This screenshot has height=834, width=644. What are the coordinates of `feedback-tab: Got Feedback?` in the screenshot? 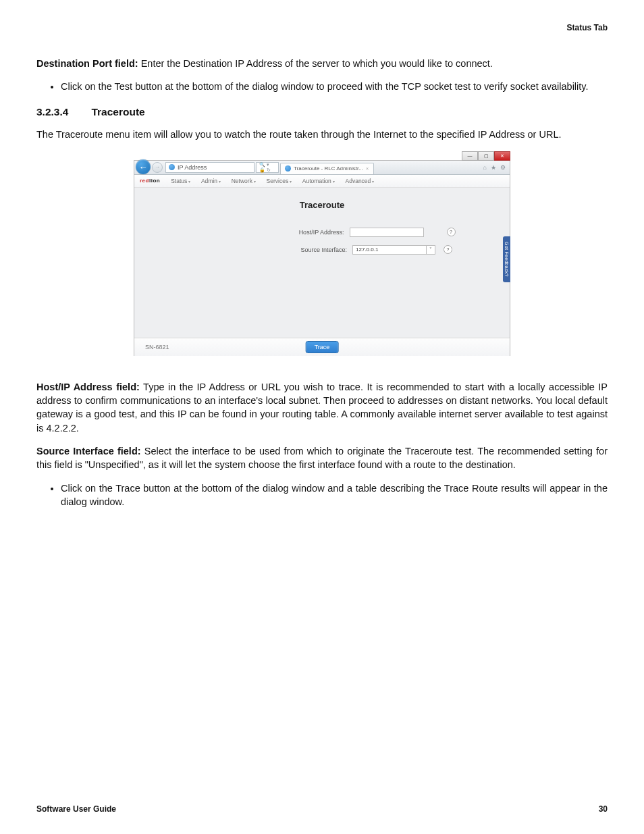 It's located at (506, 259).